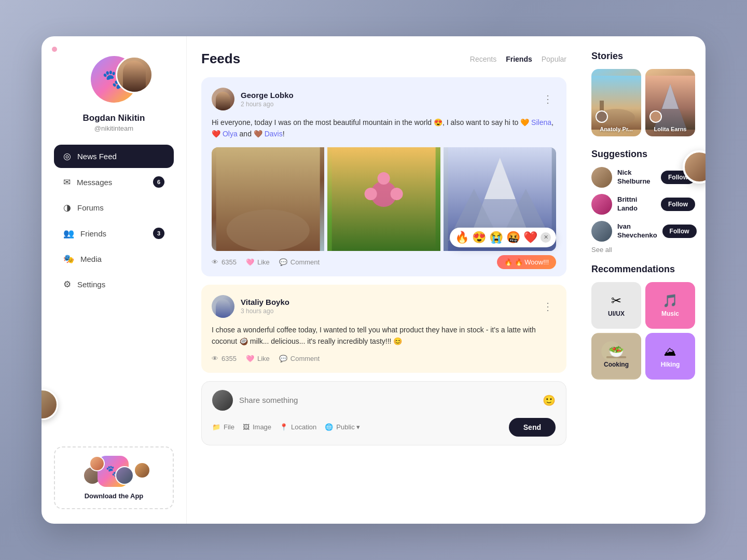 Image resolution: width=747 pixels, height=560 pixels. What do you see at coordinates (384, 329) in the screenshot?
I see `post-card-2: Vitaliy Boyko 3 hours ago ⋮ I chose a wo…` at bounding box center [384, 329].